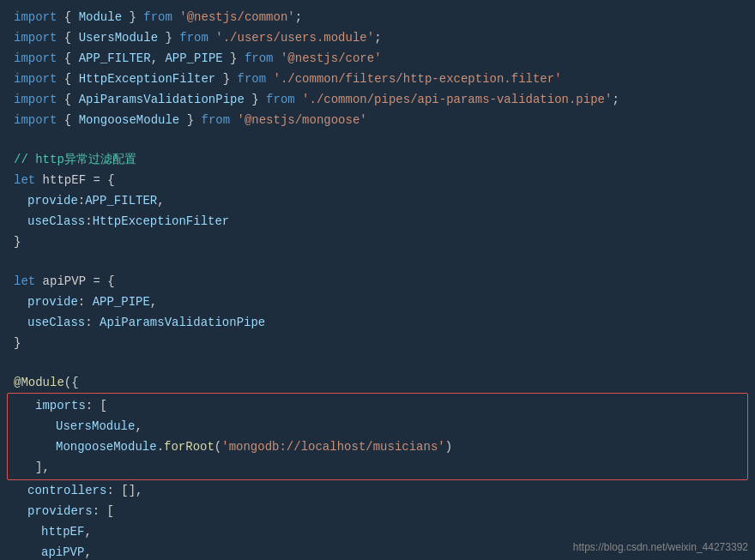 This screenshot has height=560, width=755. I want to click on highlight-line: MongooseModule . forRoot ( 'mongodb://lo…, so click(378, 447).